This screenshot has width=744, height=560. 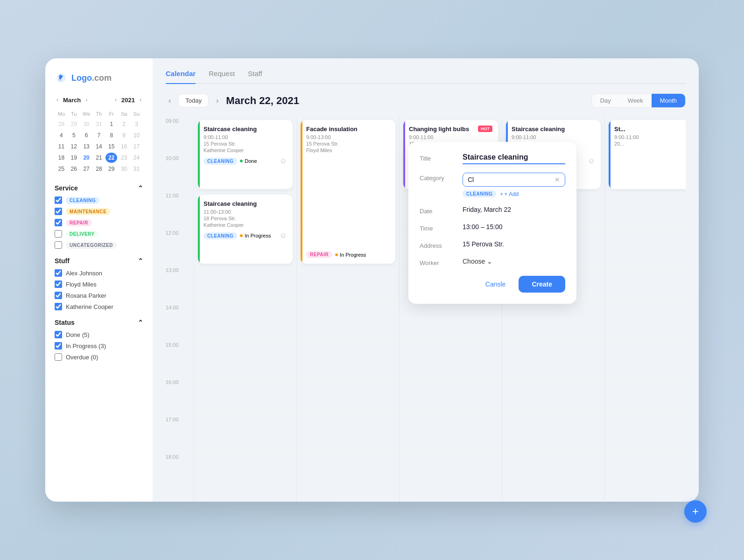 I want to click on cal-day: 1, so click(x=111, y=124).